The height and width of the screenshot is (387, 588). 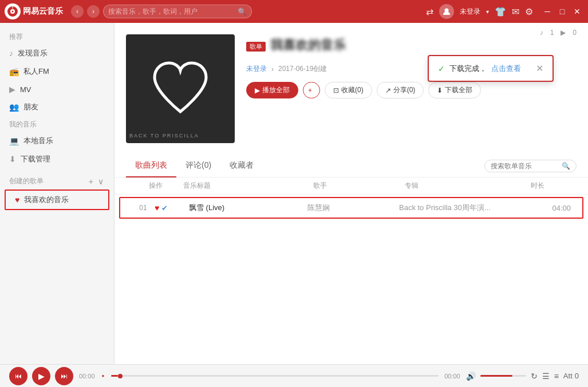 What do you see at coordinates (503, 376) in the screenshot?
I see `volume-bar` at bounding box center [503, 376].